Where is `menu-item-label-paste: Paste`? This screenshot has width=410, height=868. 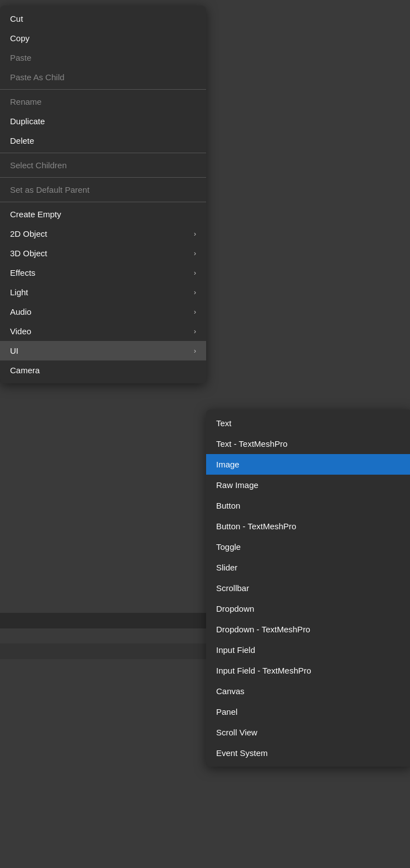 menu-item-label-paste: Paste is located at coordinates (21, 58).